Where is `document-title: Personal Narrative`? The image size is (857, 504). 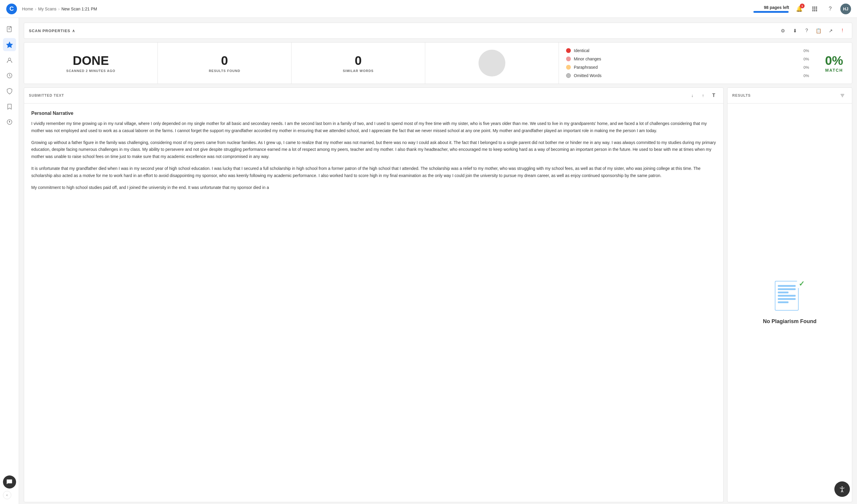 document-title: Personal Narrative is located at coordinates (374, 114).